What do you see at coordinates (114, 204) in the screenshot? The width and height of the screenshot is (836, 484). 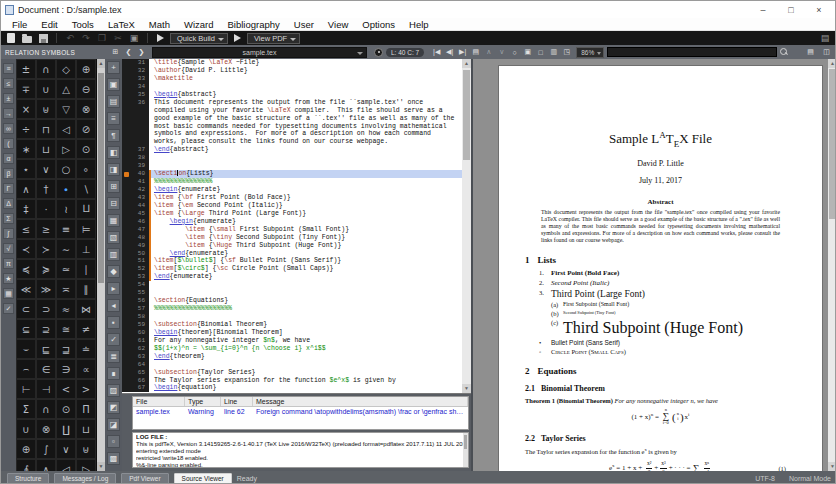 I see `side-tool-icon-9: ⊟` at bounding box center [114, 204].